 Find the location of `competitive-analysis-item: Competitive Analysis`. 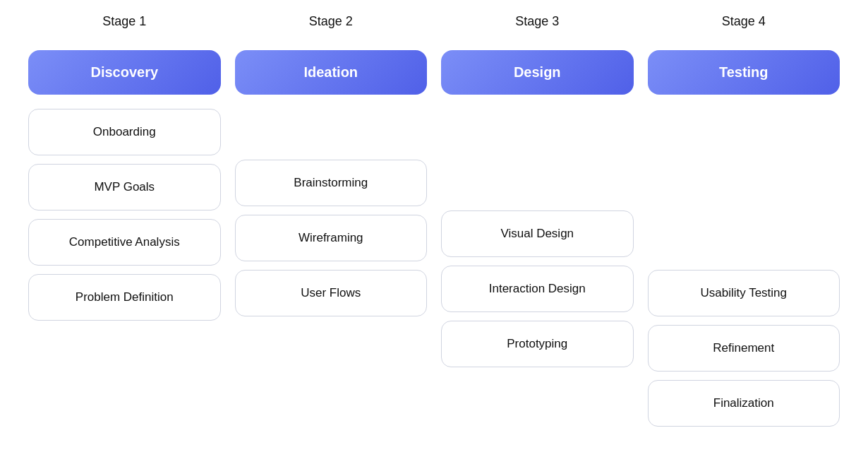

competitive-analysis-item: Competitive Analysis is located at coordinates (124, 242).